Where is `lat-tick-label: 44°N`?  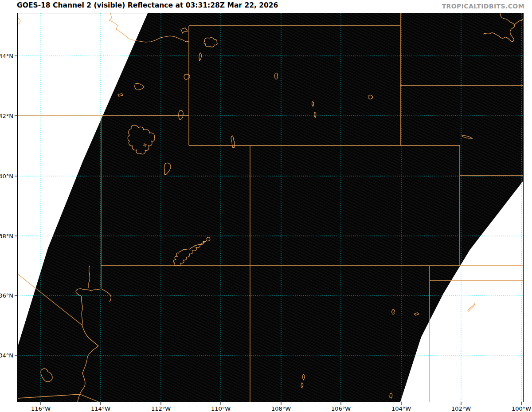
lat-tick-label: 44°N is located at coordinates (7, 56).